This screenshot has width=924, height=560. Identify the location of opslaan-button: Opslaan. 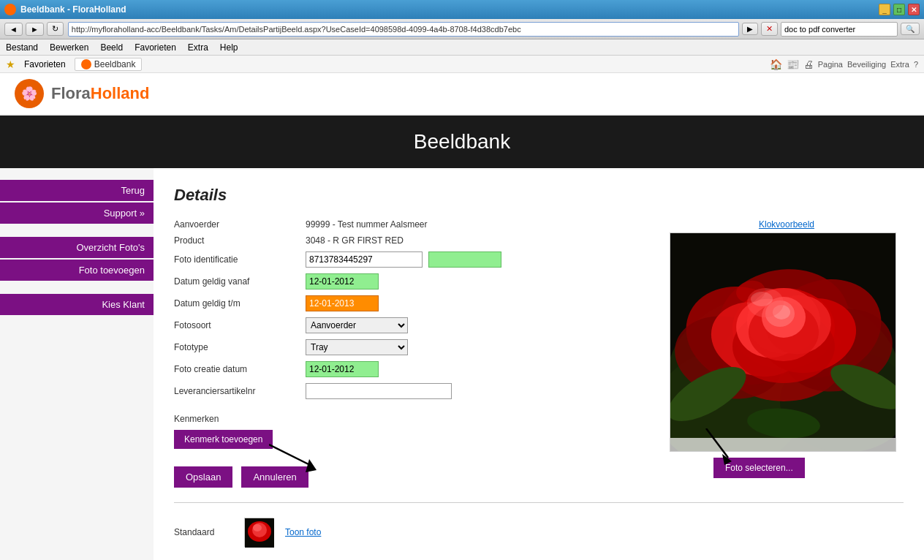
(203, 477).